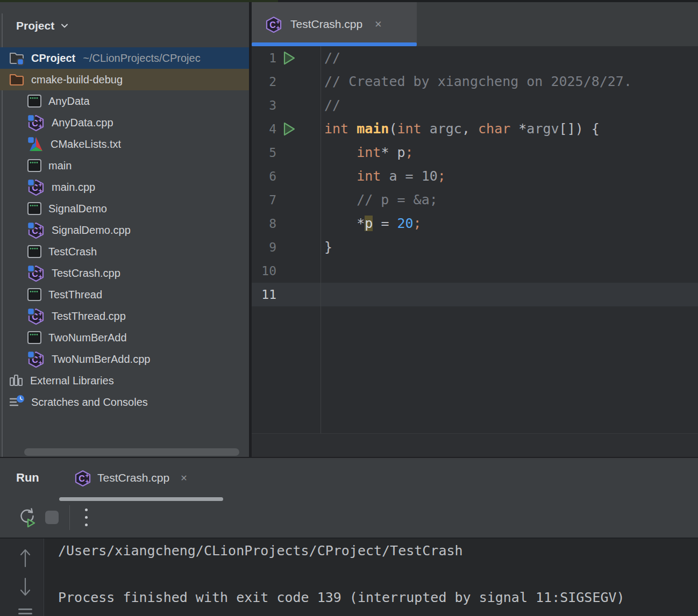  I want to click on code-line: // p = &a;, so click(381, 200).